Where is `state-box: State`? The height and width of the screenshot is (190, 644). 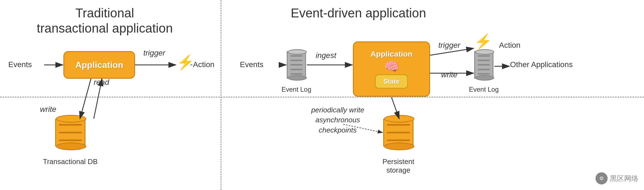 state-box: State is located at coordinates (391, 81).